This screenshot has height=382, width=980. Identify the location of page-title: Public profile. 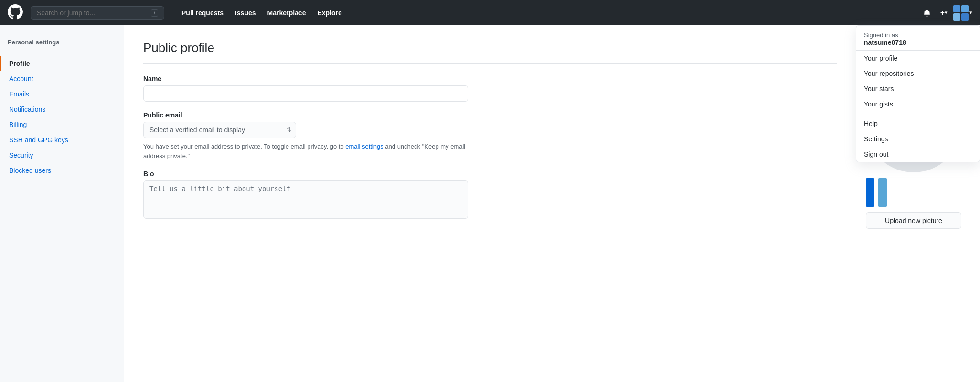
(490, 52).